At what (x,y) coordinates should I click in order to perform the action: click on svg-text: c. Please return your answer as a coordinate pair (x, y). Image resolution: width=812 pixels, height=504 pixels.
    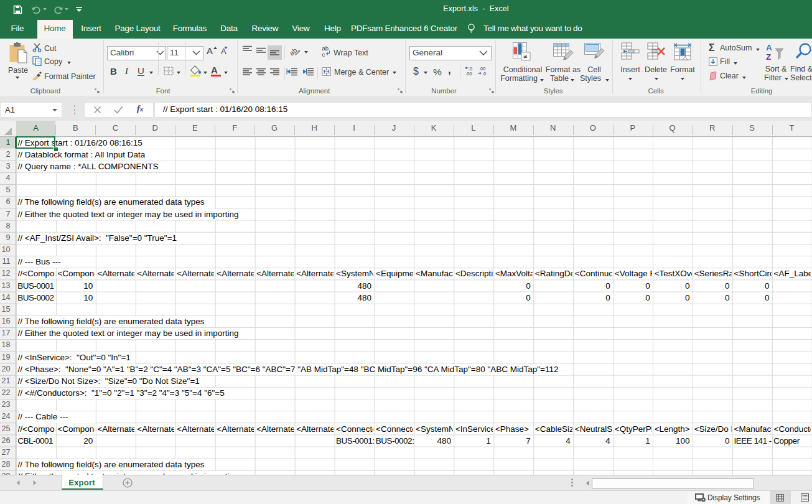
    Looking at the image, I should click on (324, 54).